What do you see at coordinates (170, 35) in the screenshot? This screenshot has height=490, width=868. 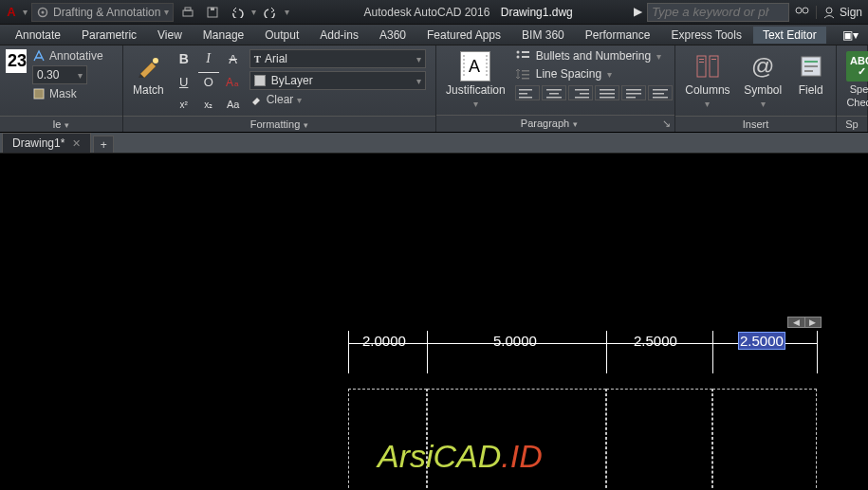 I see `tab-view: View` at bounding box center [170, 35].